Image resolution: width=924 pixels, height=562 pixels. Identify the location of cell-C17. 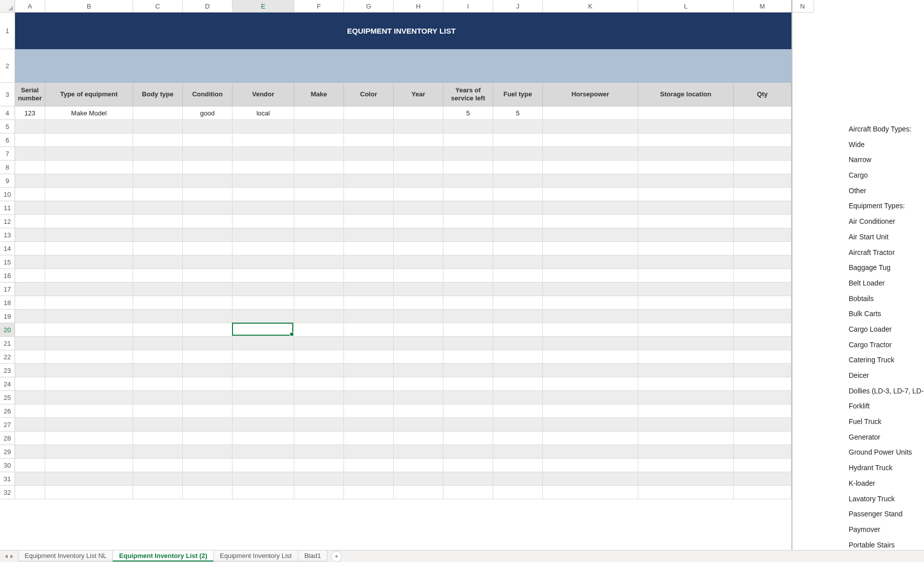
(158, 289).